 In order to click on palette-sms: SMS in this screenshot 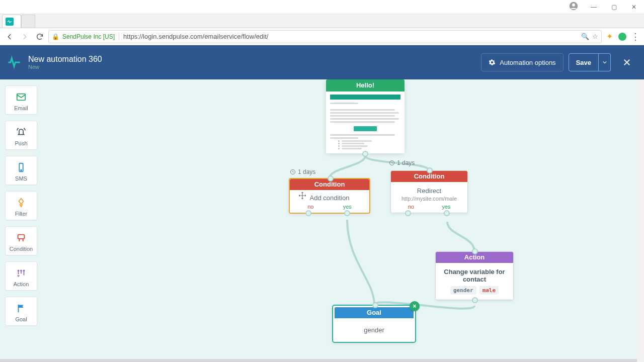, I will do `click(21, 170)`.